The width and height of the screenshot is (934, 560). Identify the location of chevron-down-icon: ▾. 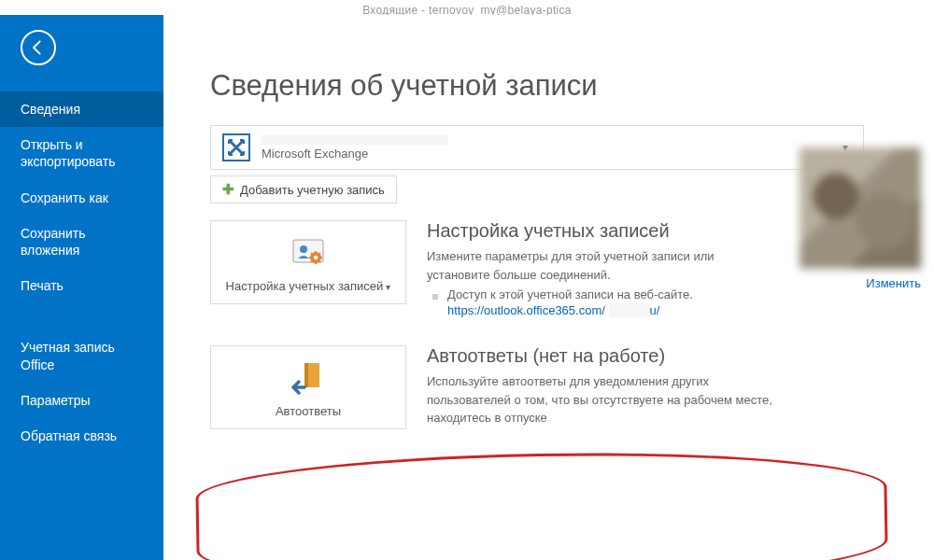
(389, 287).